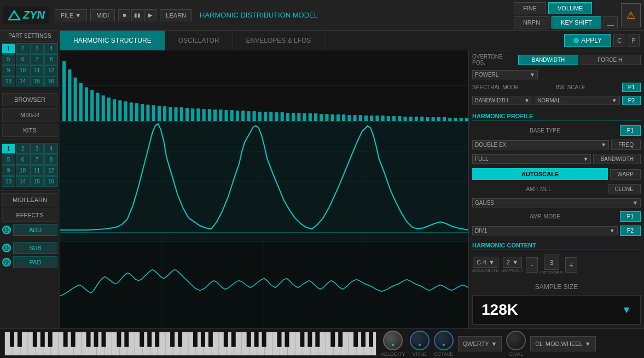 This screenshot has height=358, width=644. Describe the element at coordinates (393, 340) in the screenshot. I see `velocity-knob` at that location.